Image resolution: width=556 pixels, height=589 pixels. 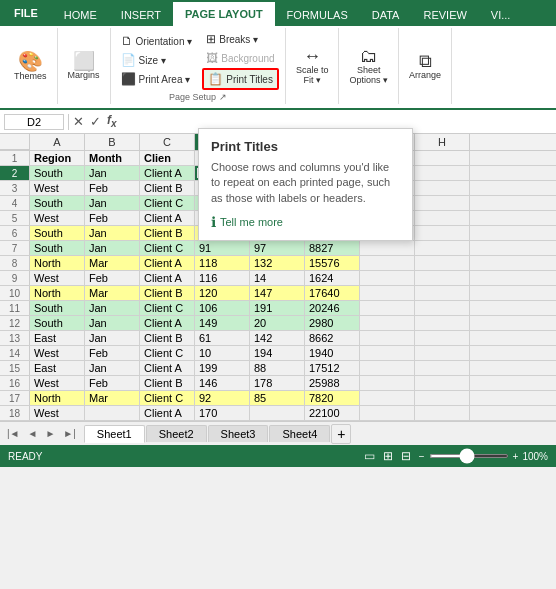 I want to click on print-area-button: ⬛ Print Area ▾, so click(x=157, y=79).